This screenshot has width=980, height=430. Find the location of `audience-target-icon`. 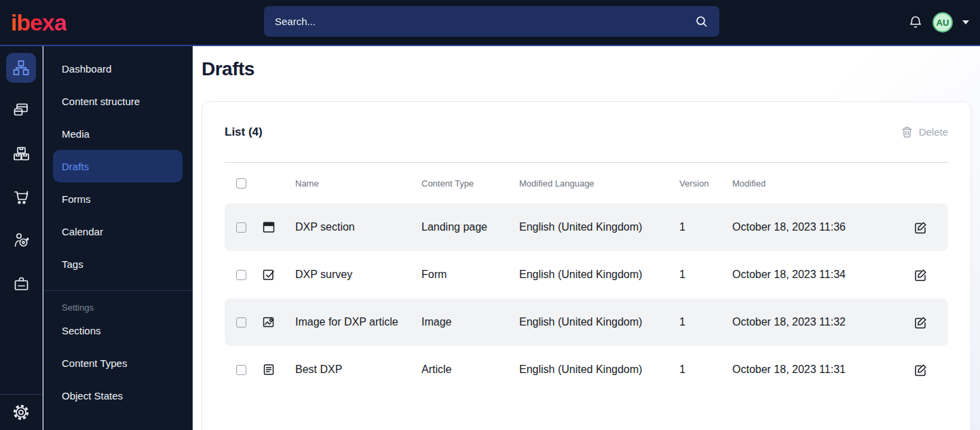

audience-target-icon is located at coordinates (22, 240).